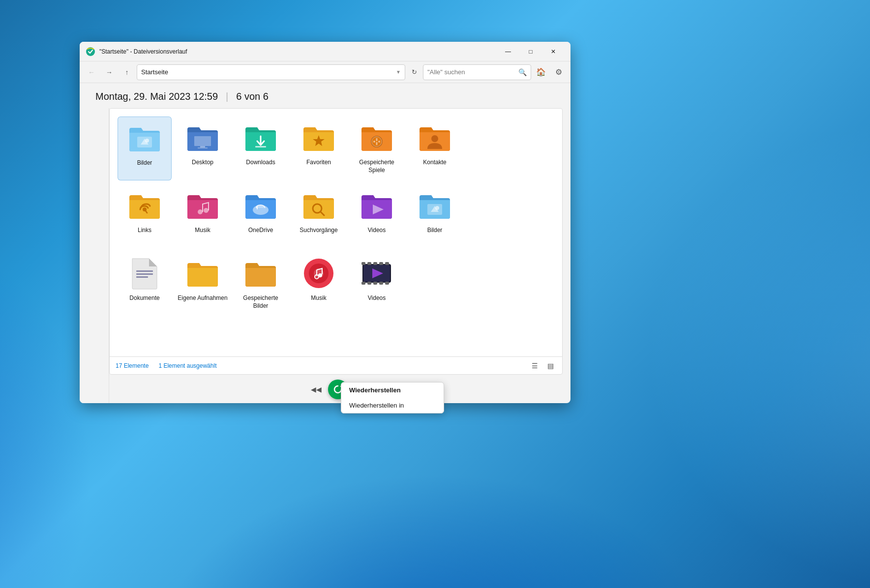 This screenshot has height=588, width=870. I want to click on address-text: Startseite, so click(268, 72).